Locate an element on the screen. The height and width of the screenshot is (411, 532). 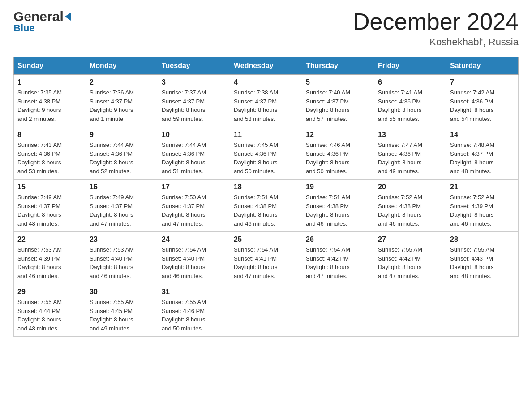
day-number: 12 is located at coordinates (338, 135).